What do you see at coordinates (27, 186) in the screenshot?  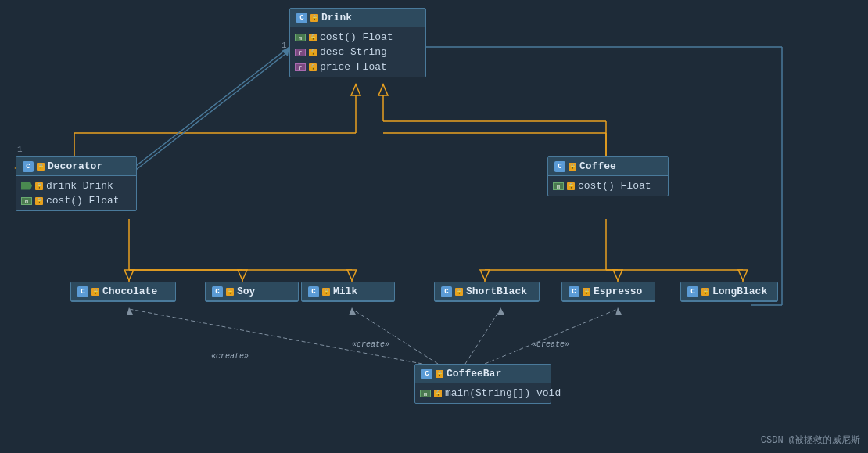 I see `tag-icon` at bounding box center [27, 186].